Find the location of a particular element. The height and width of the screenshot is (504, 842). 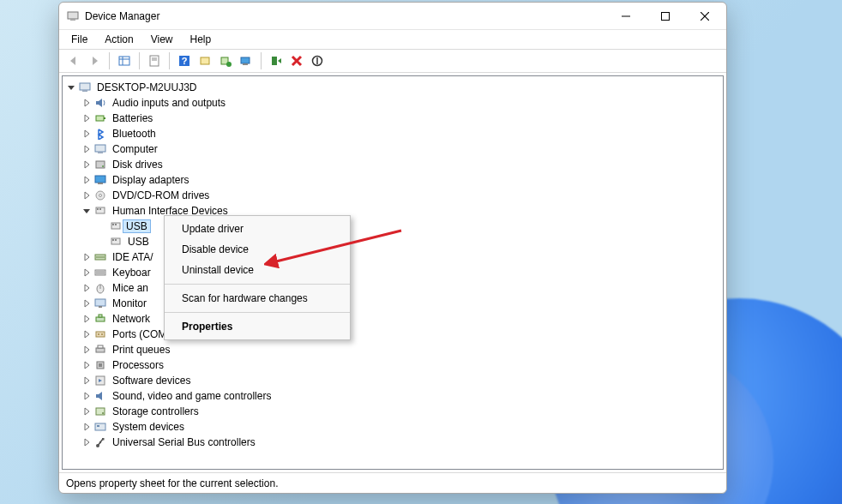

status-text: Opens property sheet for the current sel… is located at coordinates (171, 483).